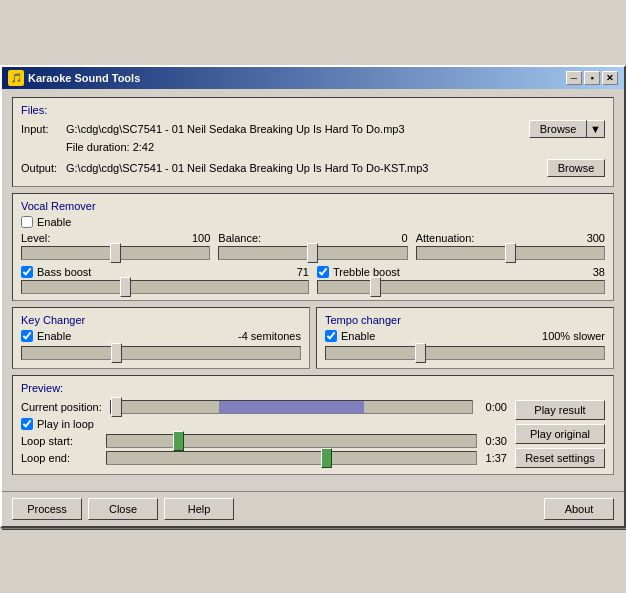 The width and height of the screenshot is (626, 593). What do you see at coordinates (492, 441) in the screenshot?
I see `loop-start-time: 0:30` at bounding box center [492, 441].